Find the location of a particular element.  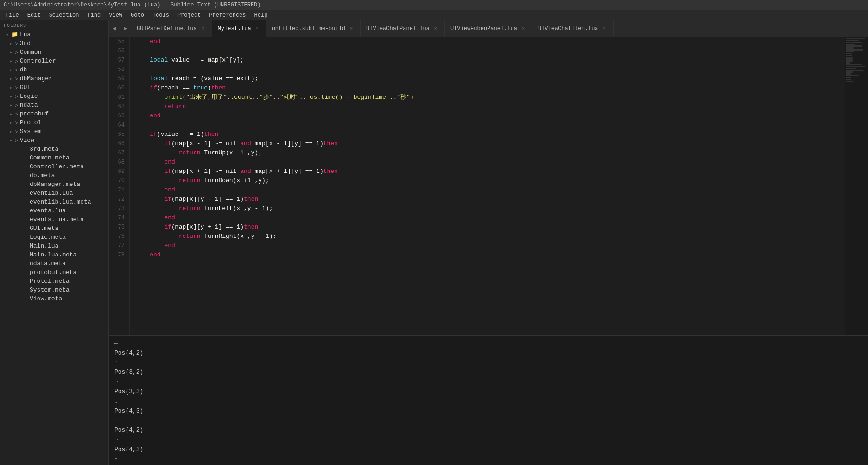

code-token: TurnLeft(x ,y - 1); is located at coordinates (236, 209).